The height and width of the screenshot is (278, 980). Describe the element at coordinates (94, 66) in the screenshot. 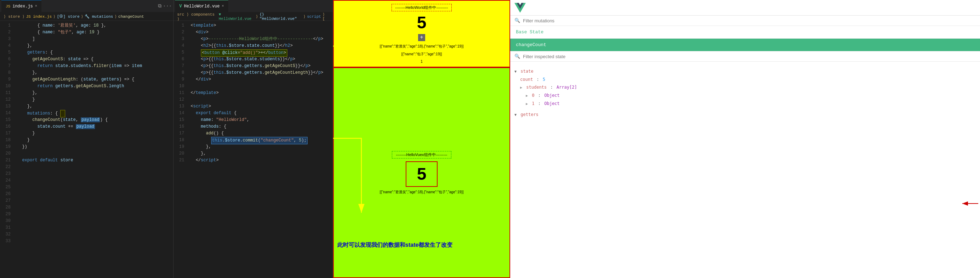

I see `code-line-7: return state.students.filter(item => ite…` at that location.